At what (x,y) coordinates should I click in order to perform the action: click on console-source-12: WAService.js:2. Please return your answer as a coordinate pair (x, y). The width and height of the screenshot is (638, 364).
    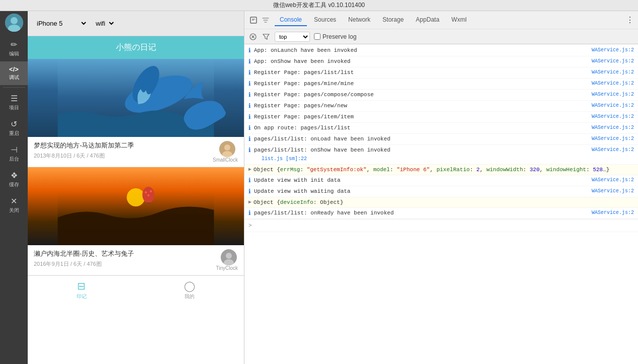
    Looking at the image, I should click on (613, 180).